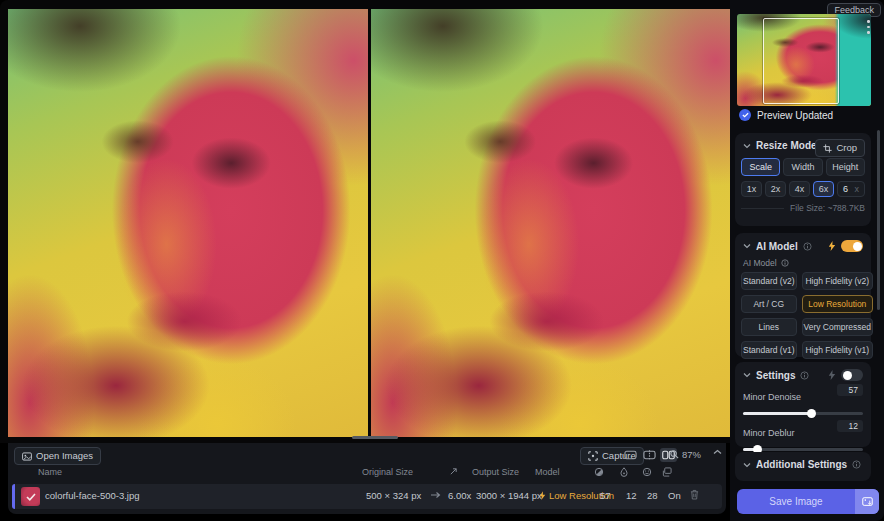 Image resolution: width=884 pixels, height=521 pixels. What do you see at coordinates (674, 454) in the screenshot?
I see `magnifier-icon` at bounding box center [674, 454].